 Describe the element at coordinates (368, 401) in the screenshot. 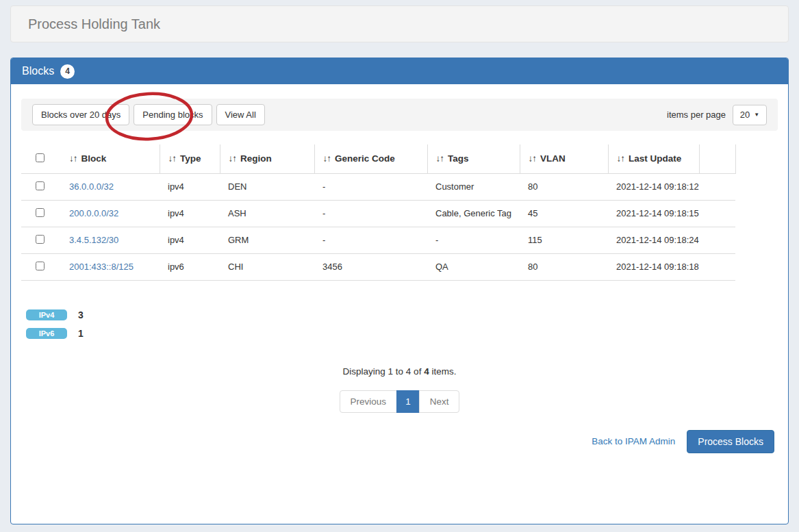

I see `previous-page-button: Previous` at that location.